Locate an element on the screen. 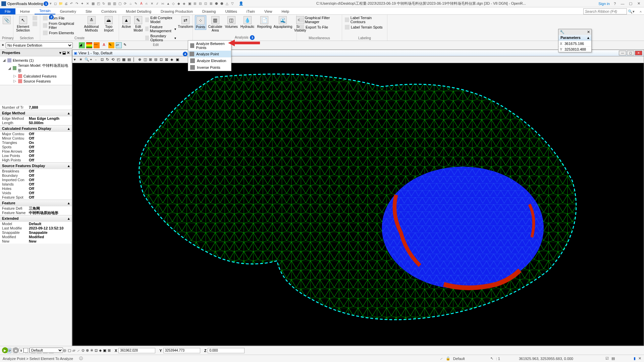  qat-icon: ◻ is located at coordinates (55, 4).